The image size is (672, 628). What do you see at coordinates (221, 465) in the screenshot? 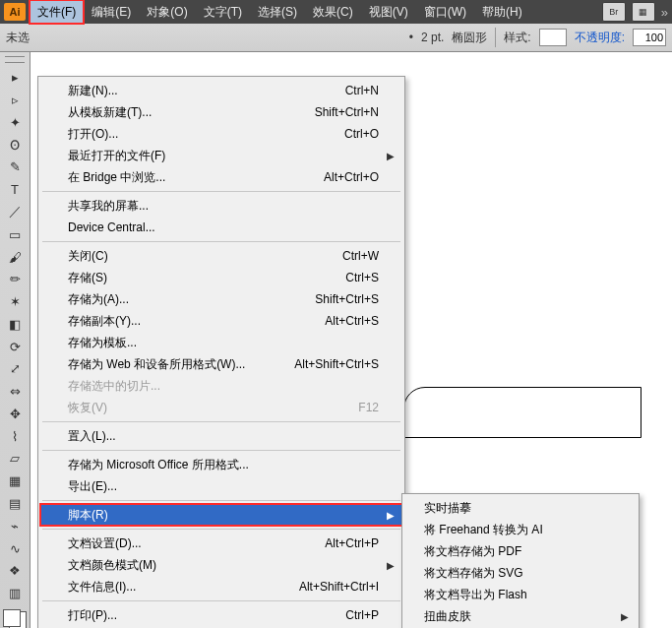
I see `menu-item: 存储为 Microsoft Office 所用格式...` at bounding box center [221, 465].